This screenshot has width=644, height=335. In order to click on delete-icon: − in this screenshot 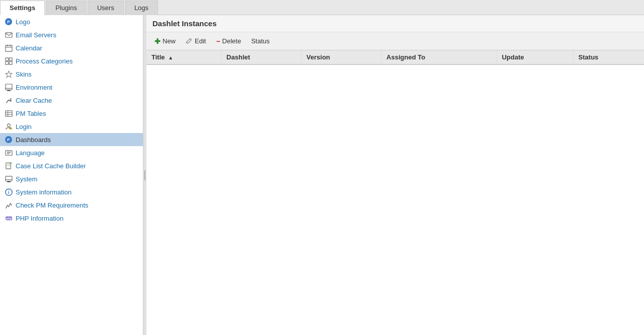, I will do `click(218, 41)`.